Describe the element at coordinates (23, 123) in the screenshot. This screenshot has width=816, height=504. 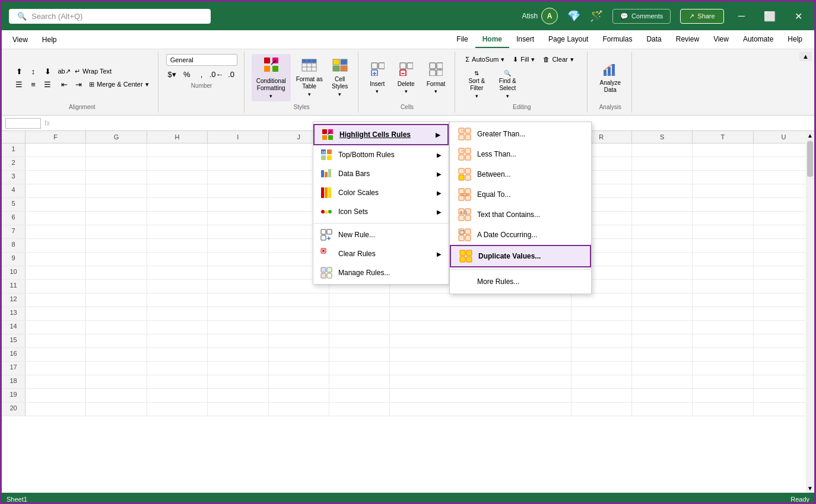
I see `name-box` at that location.